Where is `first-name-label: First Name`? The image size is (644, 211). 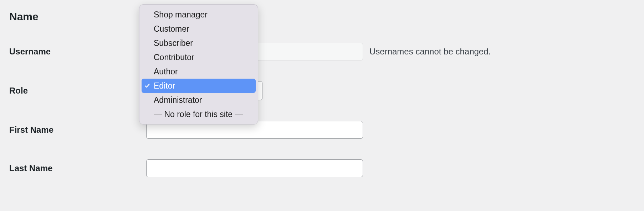
first-name-label: First Name is located at coordinates (78, 130).